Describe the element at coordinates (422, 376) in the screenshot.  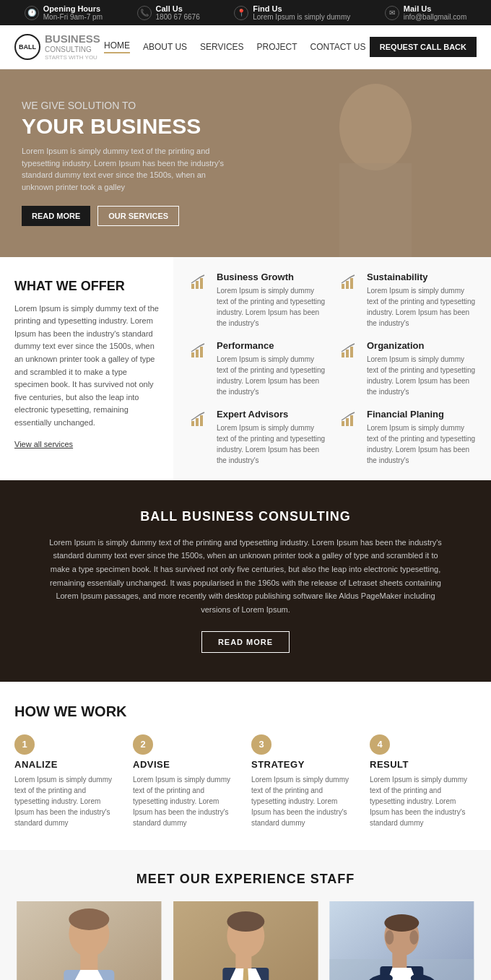
I see `offer-item-desc-3: Lorem Ipsum is simply dummy text of the …` at that location.